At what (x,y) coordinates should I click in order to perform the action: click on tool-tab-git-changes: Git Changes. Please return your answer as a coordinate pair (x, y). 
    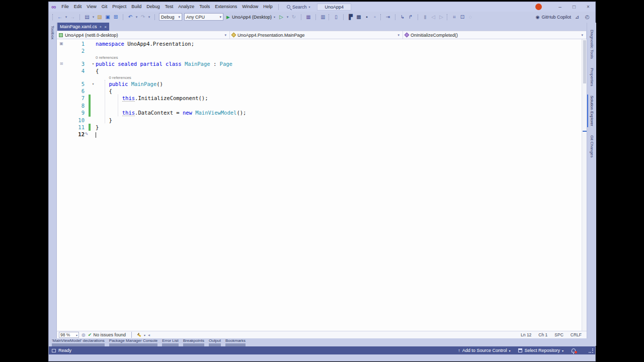
    Looking at the image, I should click on (592, 146).